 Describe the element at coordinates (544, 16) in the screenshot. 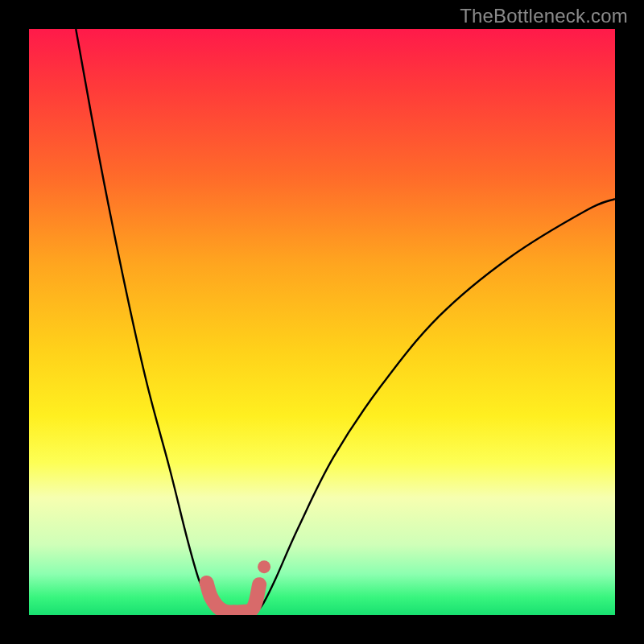

I see `watermark-text: TheBottleneck.com` at that location.